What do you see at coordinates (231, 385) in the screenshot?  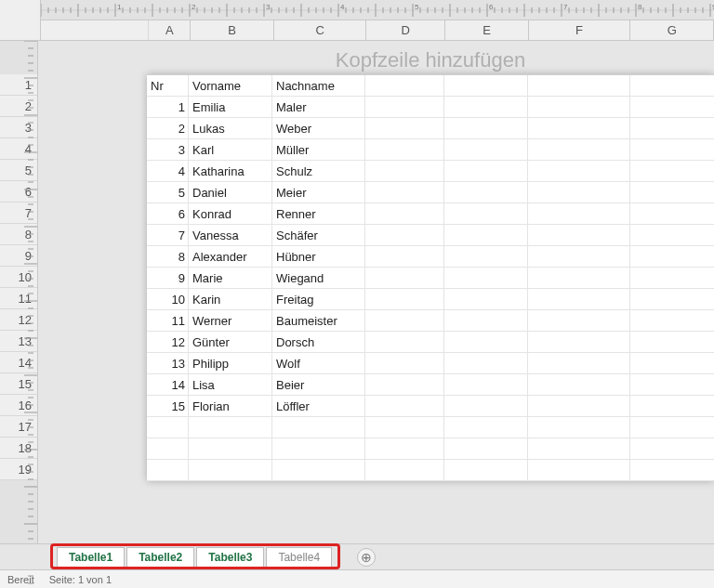 I see `cell: Lisa` at bounding box center [231, 385].